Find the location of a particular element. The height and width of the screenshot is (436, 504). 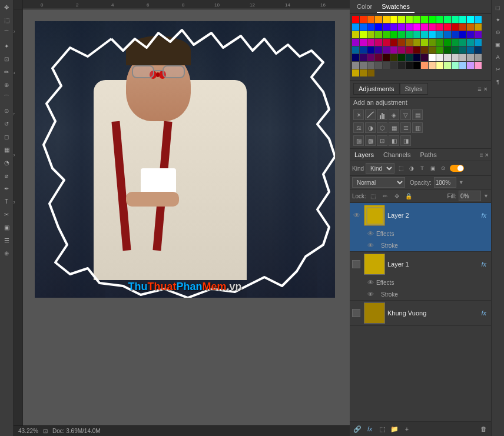

tool-heal: ⊕ is located at coordinates (6, 85).